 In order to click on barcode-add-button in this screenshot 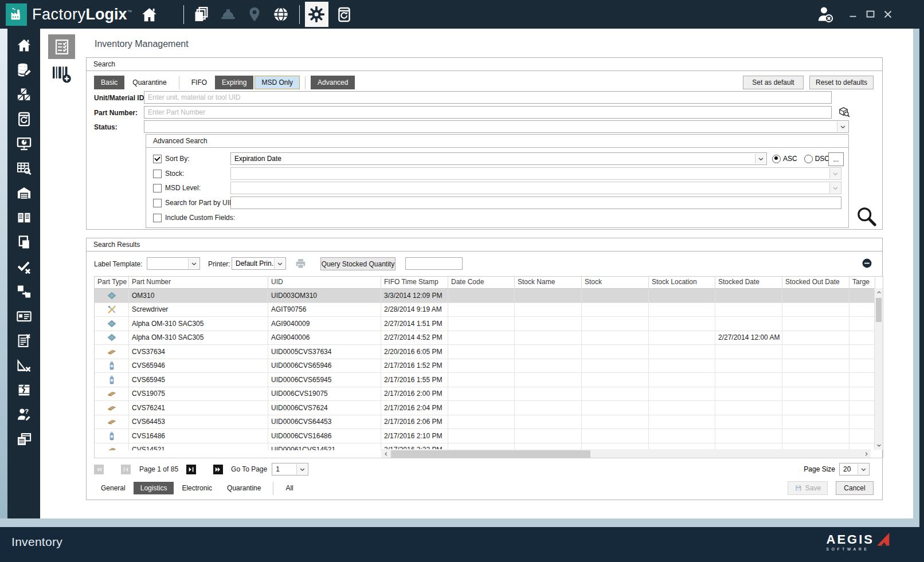, I will do `click(61, 74)`.